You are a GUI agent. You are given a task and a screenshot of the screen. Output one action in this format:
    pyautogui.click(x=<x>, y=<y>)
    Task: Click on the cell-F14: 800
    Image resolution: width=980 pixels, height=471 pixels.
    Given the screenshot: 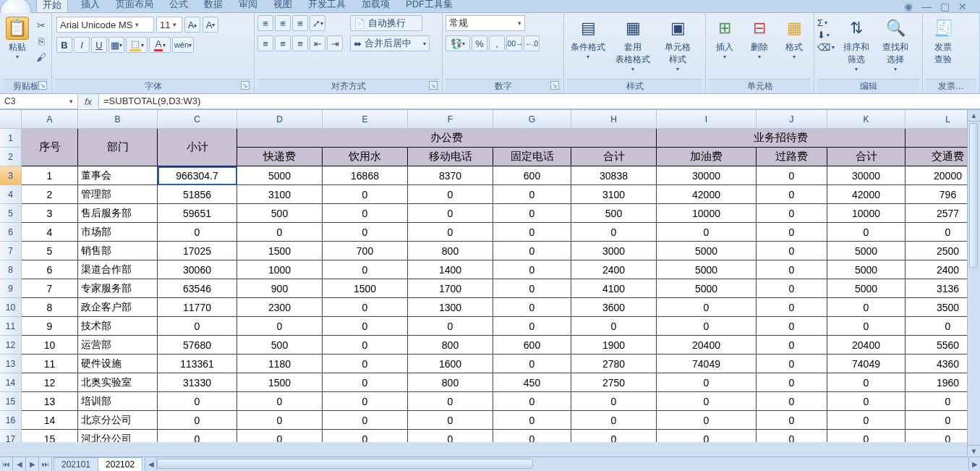 What is the action you would take?
    pyautogui.click(x=451, y=383)
    